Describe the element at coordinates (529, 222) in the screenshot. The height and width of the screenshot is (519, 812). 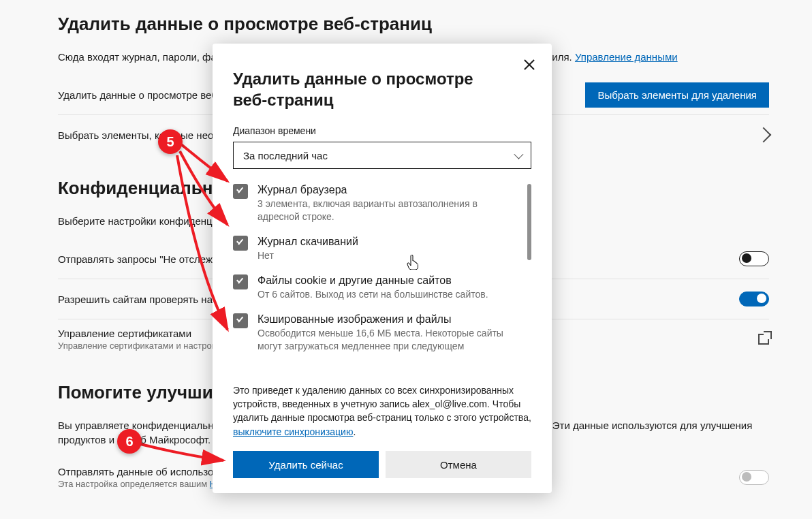
I see `scrollbar` at that location.